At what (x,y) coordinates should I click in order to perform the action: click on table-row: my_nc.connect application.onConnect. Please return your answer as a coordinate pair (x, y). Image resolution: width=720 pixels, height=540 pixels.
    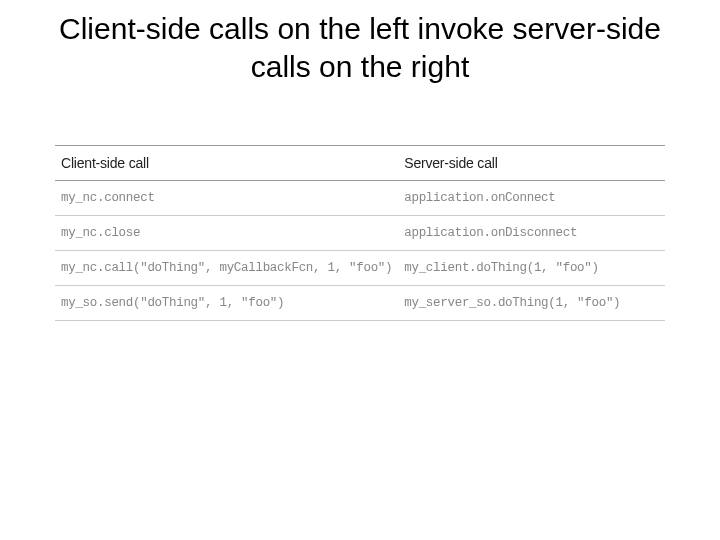
    Looking at the image, I should click on (360, 198).